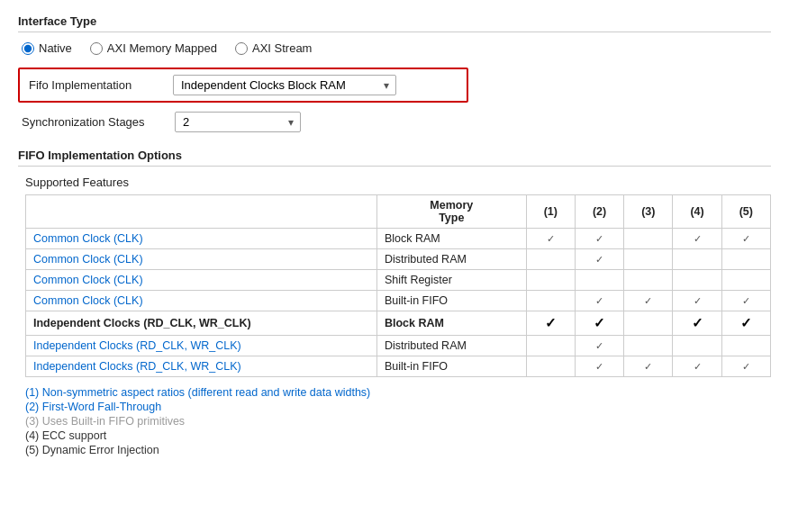 The width and height of the screenshot is (789, 532). Describe the element at coordinates (238, 122) in the screenshot. I see `sync-select-wrapper: 2 3 4` at that location.